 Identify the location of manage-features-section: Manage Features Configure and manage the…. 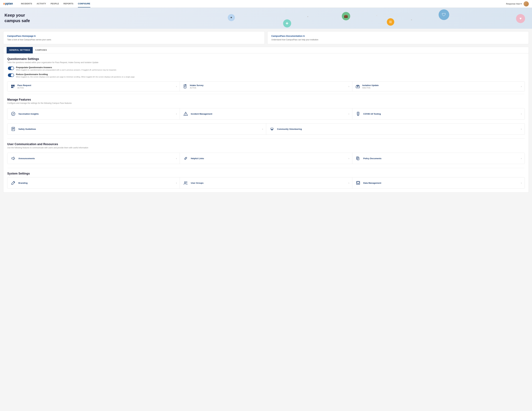
(266, 101).